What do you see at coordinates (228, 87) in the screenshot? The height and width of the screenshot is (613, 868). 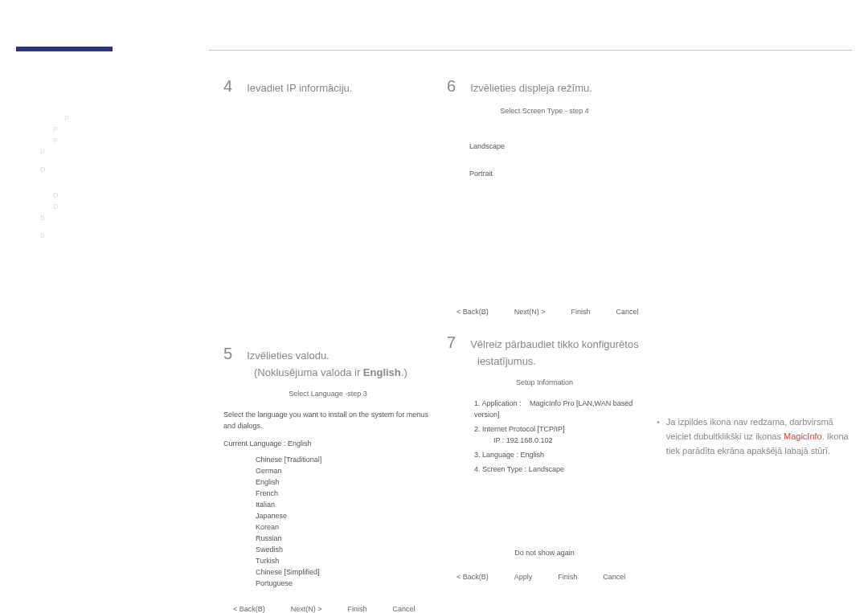 I see `step4-number: 4` at bounding box center [228, 87].